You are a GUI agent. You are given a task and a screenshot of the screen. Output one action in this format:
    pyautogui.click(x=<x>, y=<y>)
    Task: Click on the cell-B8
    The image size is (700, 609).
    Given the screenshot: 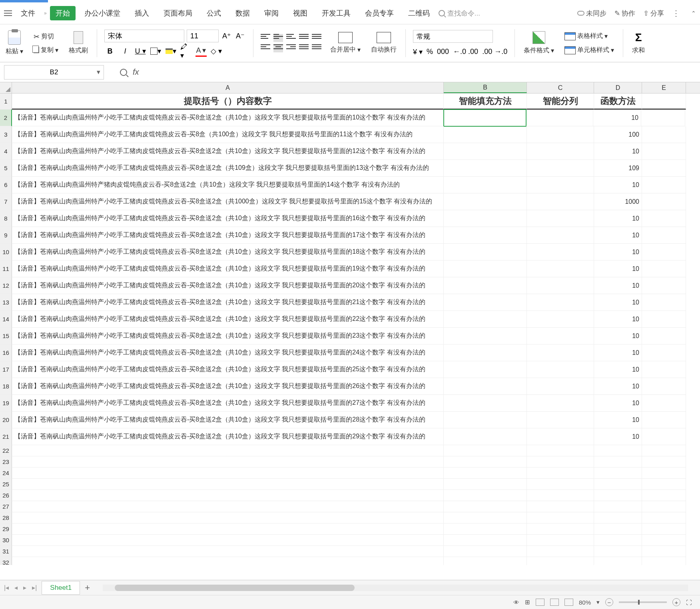 What is the action you would take?
    pyautogui.click(x=485, y=219)
    